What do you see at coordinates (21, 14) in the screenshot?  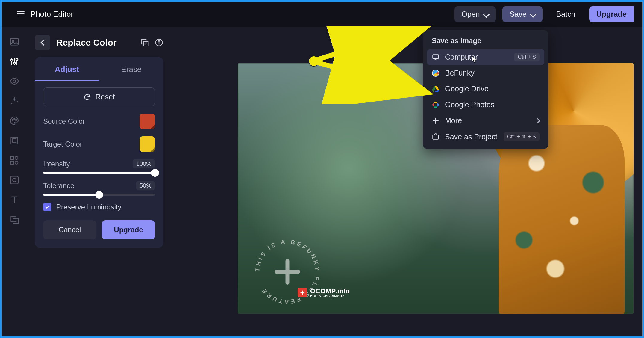 I see `hamburger-icon` at bounding box center [21, 14].